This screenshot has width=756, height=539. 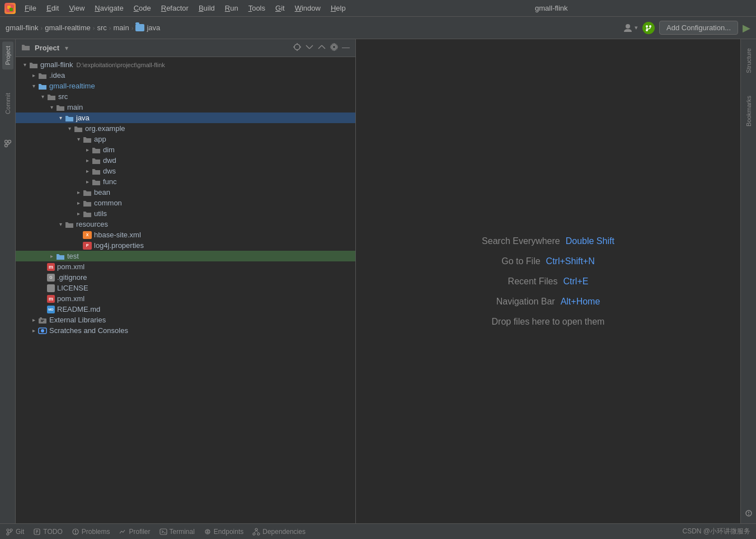 What do you see at coordinates (186, 107) in the screenshot?
I see `tree-main: main` at bounding box center [186, 107].